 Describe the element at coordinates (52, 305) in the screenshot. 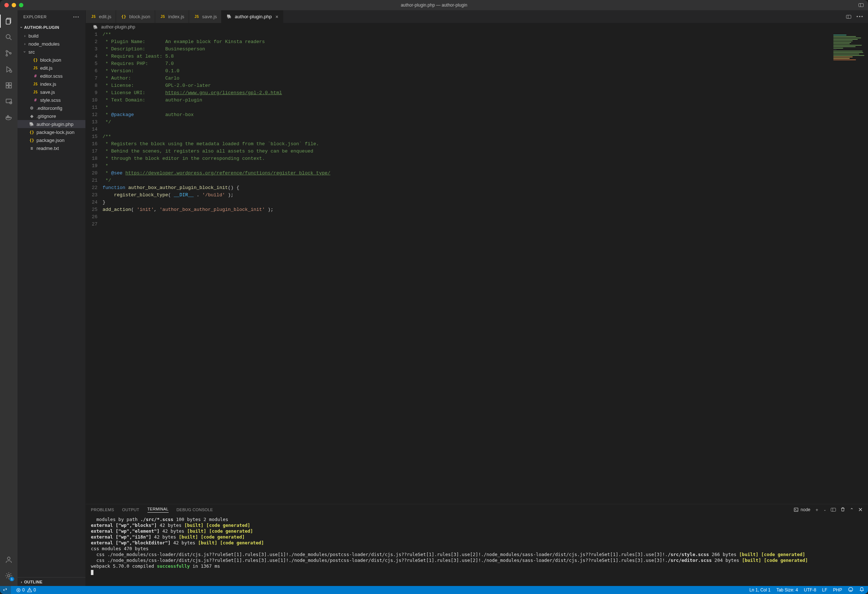

I see `file-tree: ›build›node_modules›src{}block.jsonJSedi…` at that location.